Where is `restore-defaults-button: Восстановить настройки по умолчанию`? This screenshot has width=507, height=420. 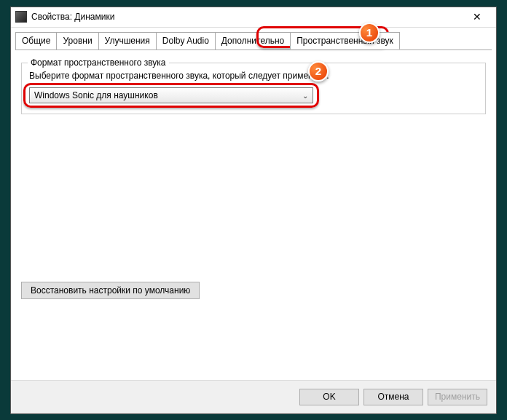
restore-defaults-button: Восстановить настройки по умолчанию is located at coordinates (111, 290).